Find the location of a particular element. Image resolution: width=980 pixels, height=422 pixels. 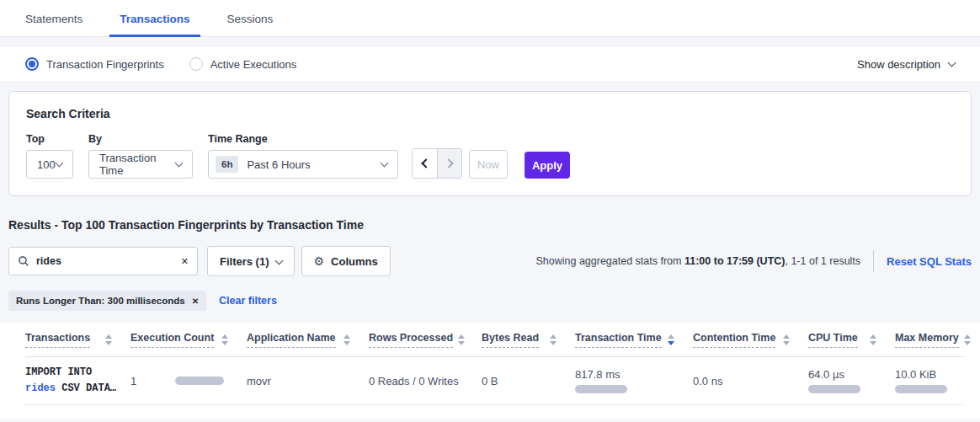

radio-selected-icon is located at coordinates (32, 64).